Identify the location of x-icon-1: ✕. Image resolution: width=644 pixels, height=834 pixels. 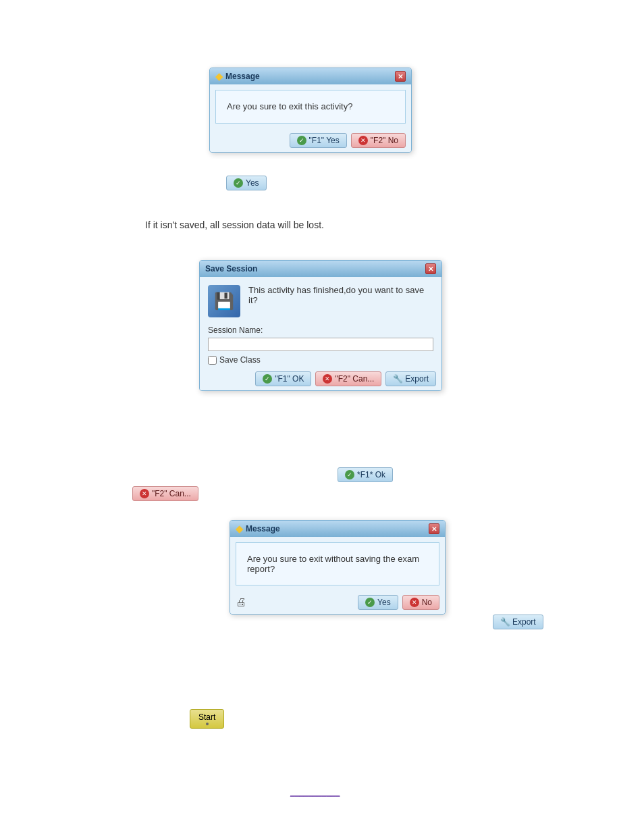
(363, 140).